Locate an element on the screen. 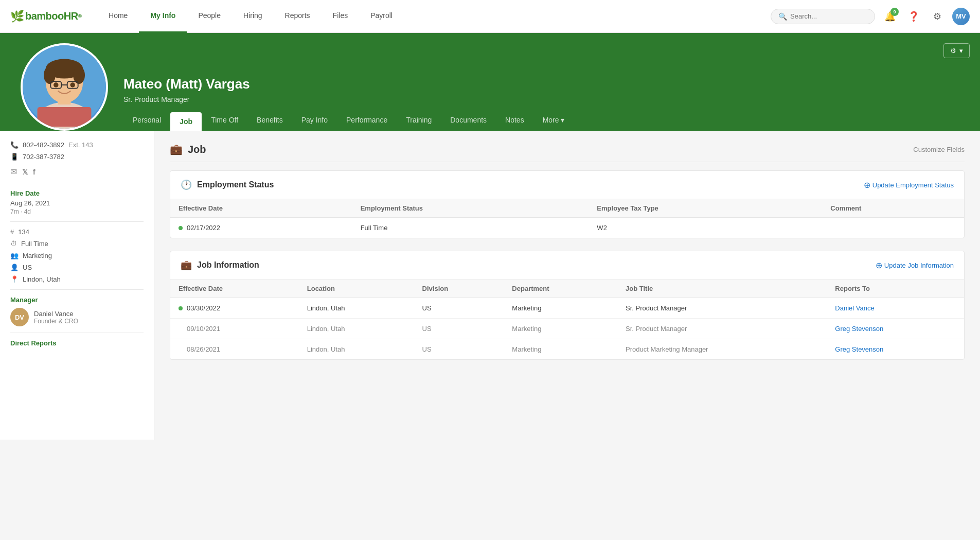 This screenshot has height=540, width=980. sidebar-location-row: 📍 Lindon, Utah is located at coordinates (77, 279).